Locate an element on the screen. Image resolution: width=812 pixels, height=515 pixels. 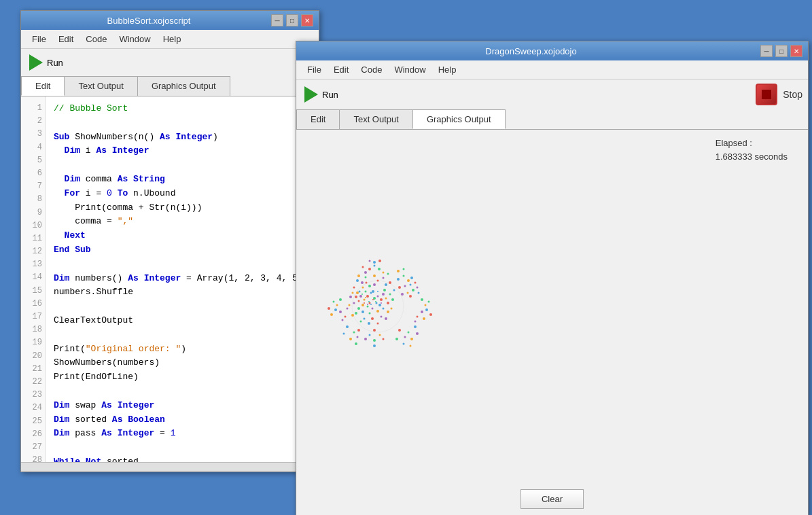
bubble-tab-edit: Edit is located at coordinates (43, 86).